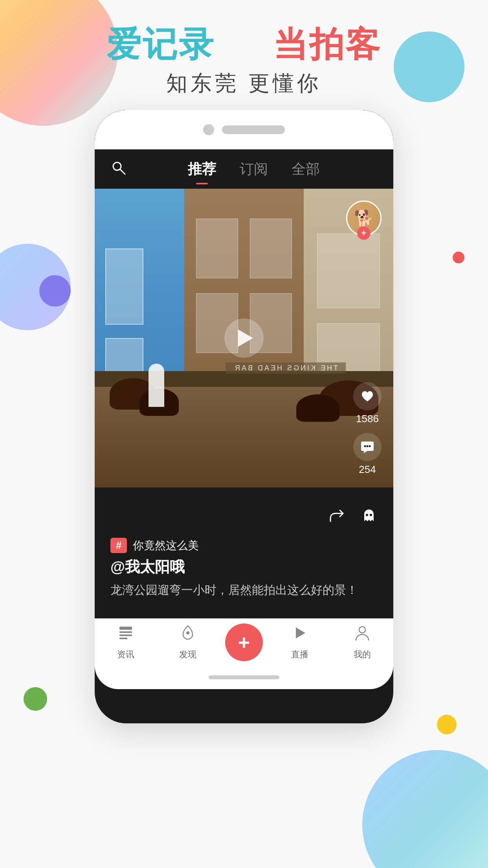 Image resolution: width=488 pixels, height=868 pixels. What do you see at coordinates (459, 257) in the screenshot?
I see `deco-dot-right` at bounding box center [459, 257].